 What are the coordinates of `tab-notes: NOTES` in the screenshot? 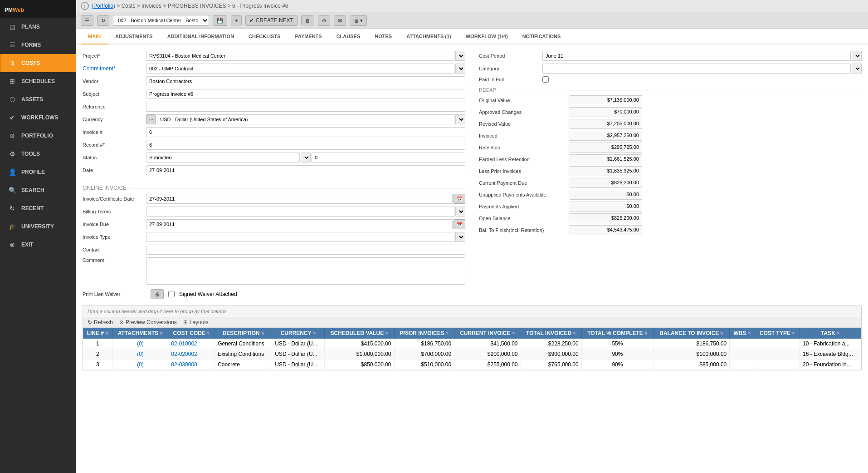 It's located at (383, 37).